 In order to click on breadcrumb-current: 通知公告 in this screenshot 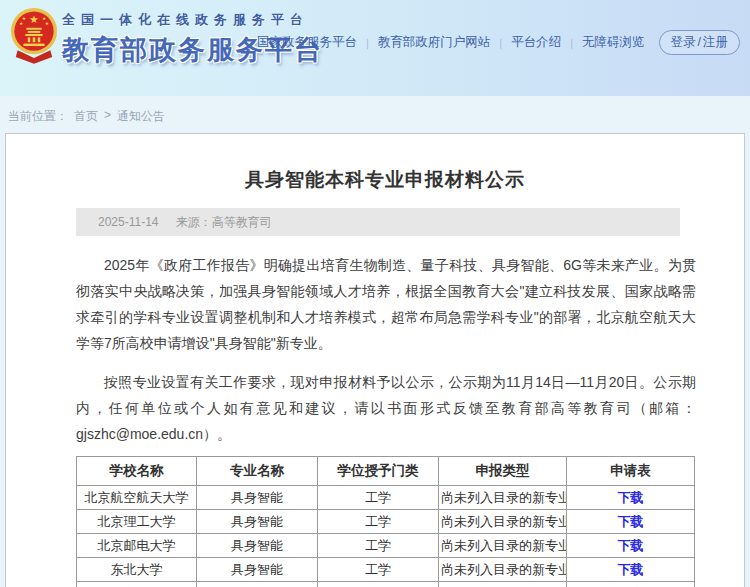, I will do `click(141, 116)`.